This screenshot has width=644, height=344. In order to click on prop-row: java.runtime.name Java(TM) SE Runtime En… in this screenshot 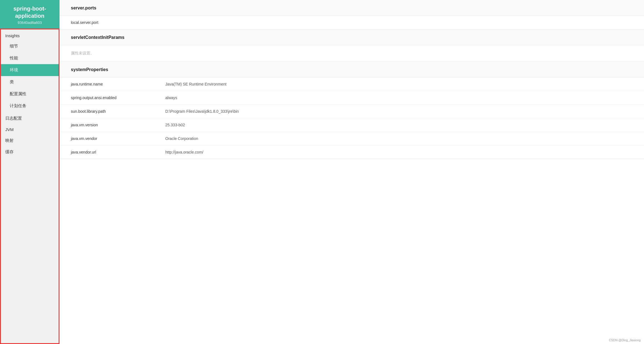, I will do `click(352, 84)`.